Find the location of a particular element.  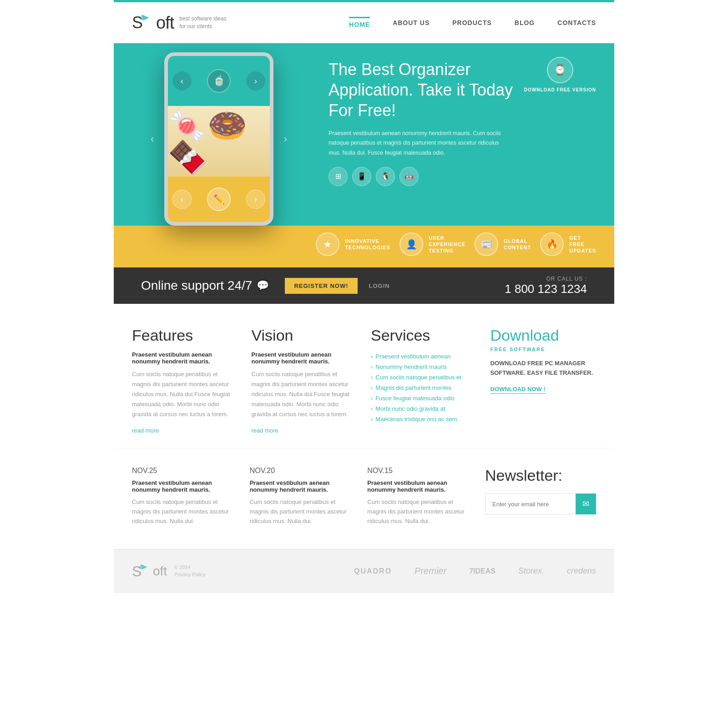

login-link: LOGIN is located at coordinates (379, 286).